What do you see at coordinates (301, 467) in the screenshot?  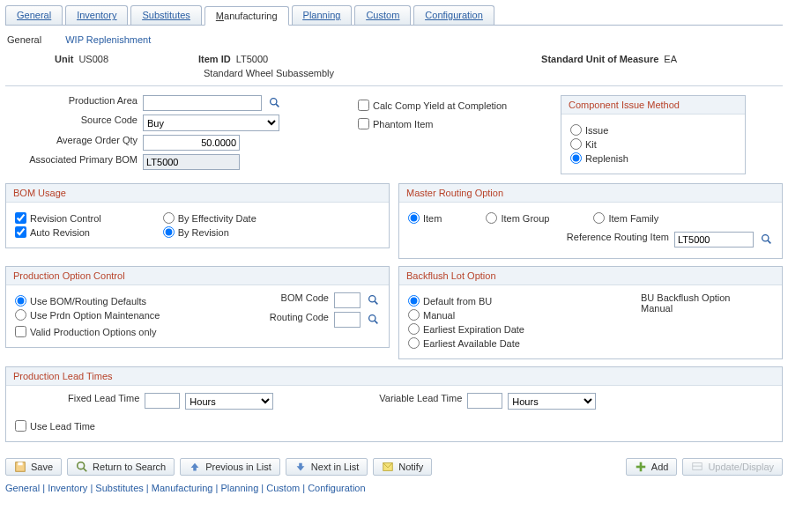 I see `arrow-down-icon` at bounding box center [301, 467].